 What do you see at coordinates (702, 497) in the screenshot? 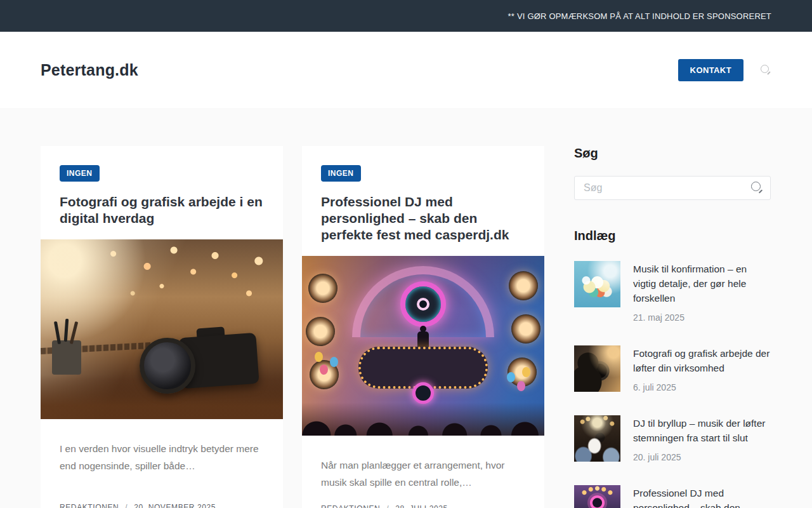
I see `recent-post-title: Professionel DJ med personlighed – skab …` at bounding box center [702, 497].